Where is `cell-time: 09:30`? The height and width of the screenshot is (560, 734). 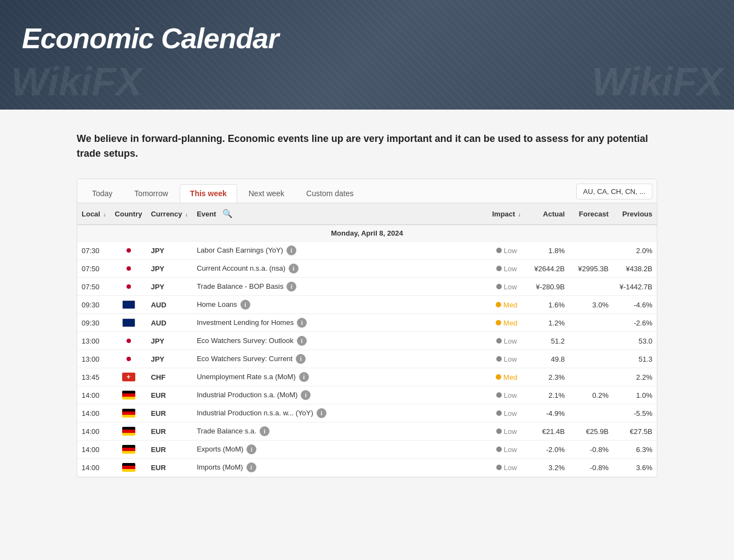 cell-time: 09:30 is located at coordinates (94, 305).